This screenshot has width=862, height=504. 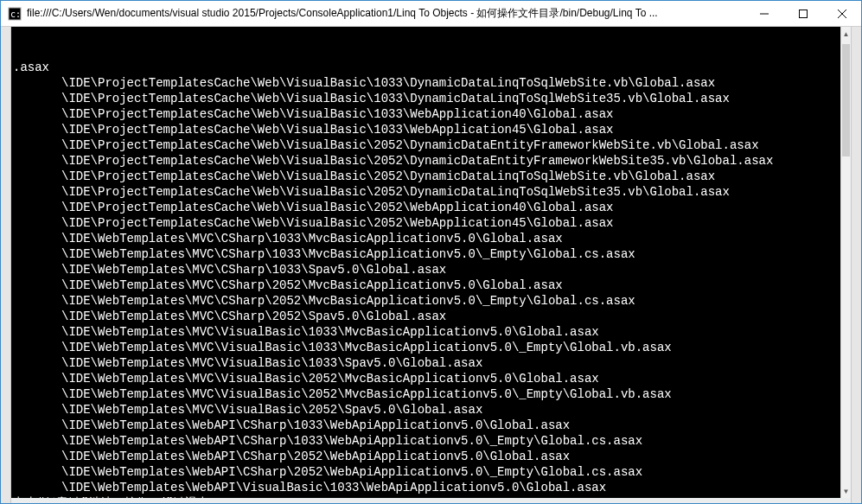 What do you see at coordinates (425, 488) in the screenshot?
I see `console-line: \IDE\WebTemplates\WebAPI\VisualBasic\103…` at bounding box center [425, 488].